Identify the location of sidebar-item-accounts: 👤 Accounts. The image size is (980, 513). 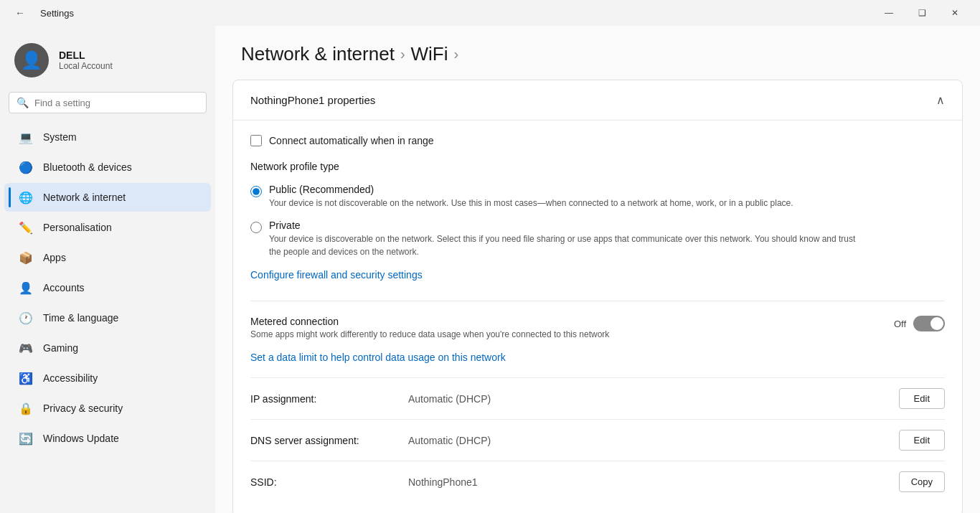
(108, 288).